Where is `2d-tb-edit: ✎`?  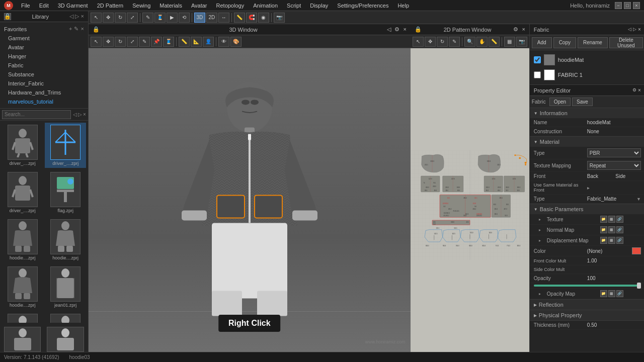 2d-tb-edit: ✎ is located at coordinates (454, 42).